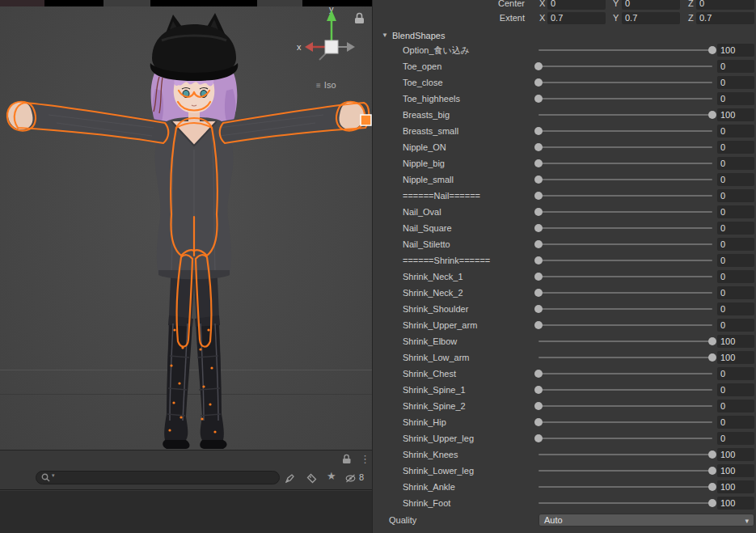  I want to click on search-input, so click(158, 477).